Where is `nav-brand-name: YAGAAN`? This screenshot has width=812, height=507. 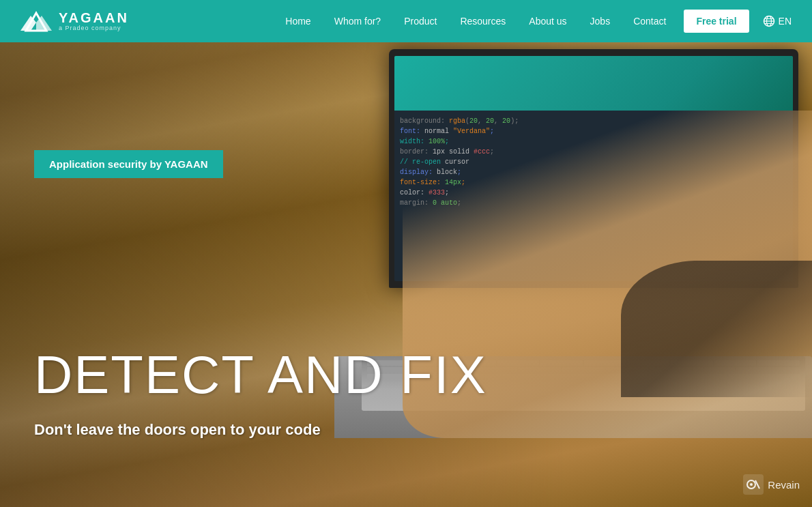 nav-brand-name: YAGAAN is located at coordinates (94, 18).